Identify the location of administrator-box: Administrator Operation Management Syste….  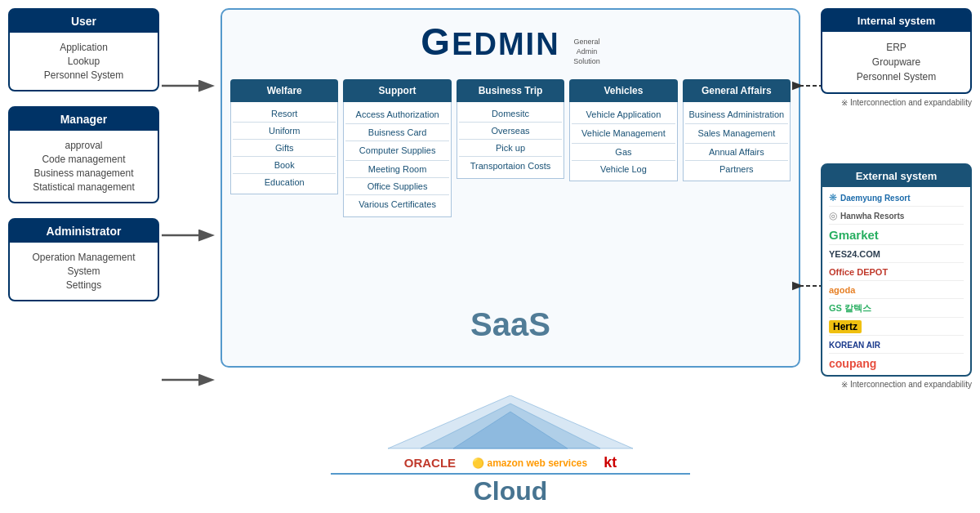
(83, 260).